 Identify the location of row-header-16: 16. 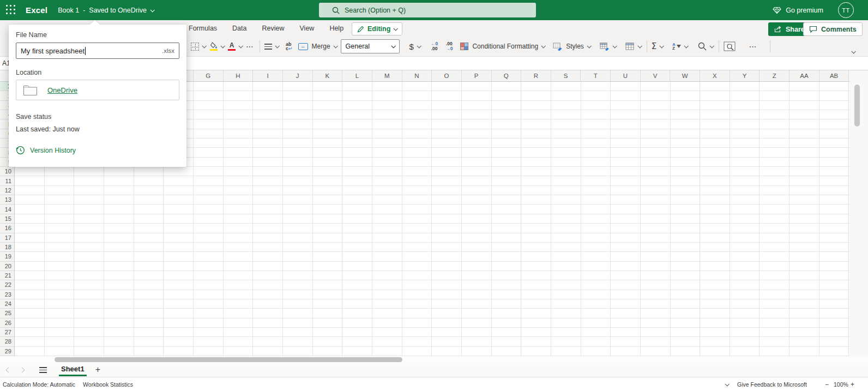
(8, 228).